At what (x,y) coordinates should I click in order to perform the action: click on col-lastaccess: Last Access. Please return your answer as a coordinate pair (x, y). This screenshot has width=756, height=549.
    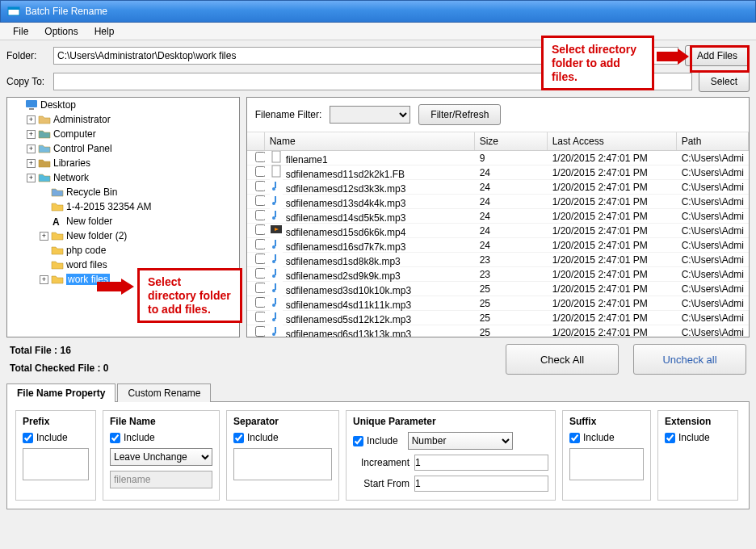
    Looking at the image, I should click on (612, 141).